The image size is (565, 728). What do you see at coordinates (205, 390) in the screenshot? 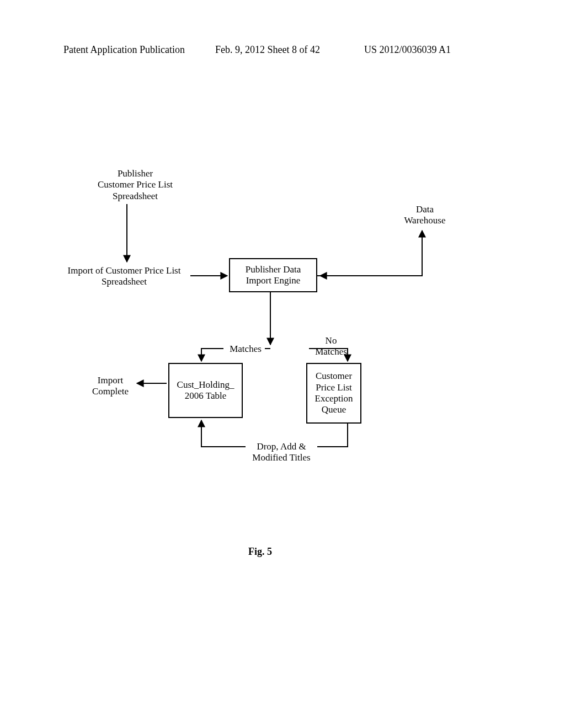
I see `box-cust-holding: Cust_Holding_ 2006 Table` at bounding box center [205, 390].